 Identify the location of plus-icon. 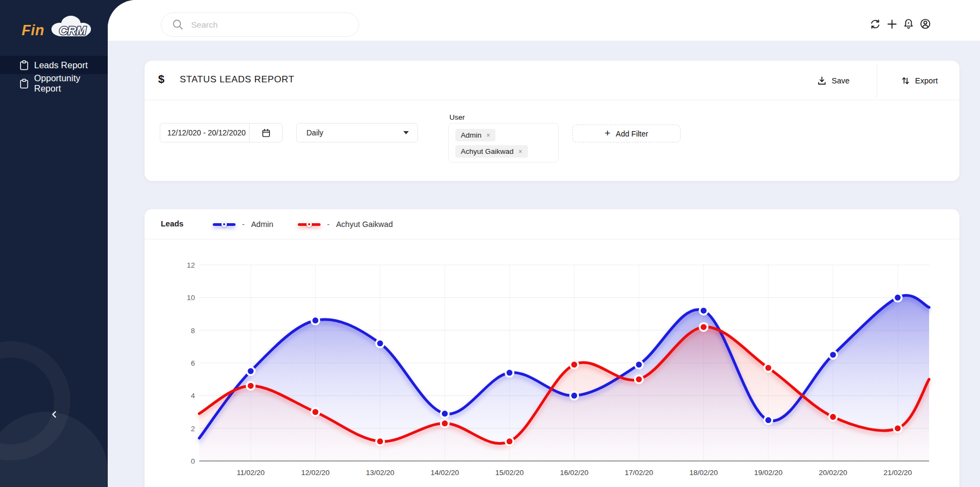
(892, 24).